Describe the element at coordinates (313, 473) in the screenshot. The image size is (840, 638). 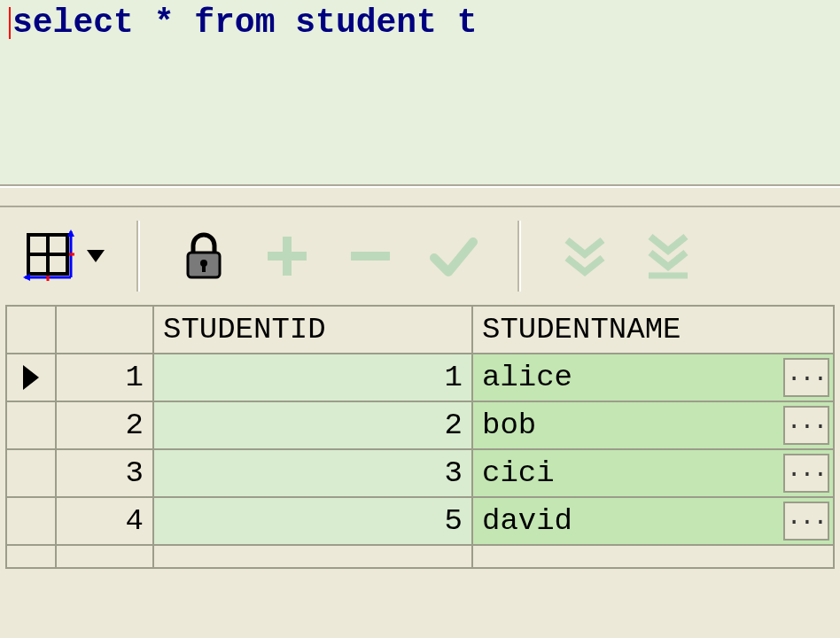
I see `cell-studentid: 3` at that location.